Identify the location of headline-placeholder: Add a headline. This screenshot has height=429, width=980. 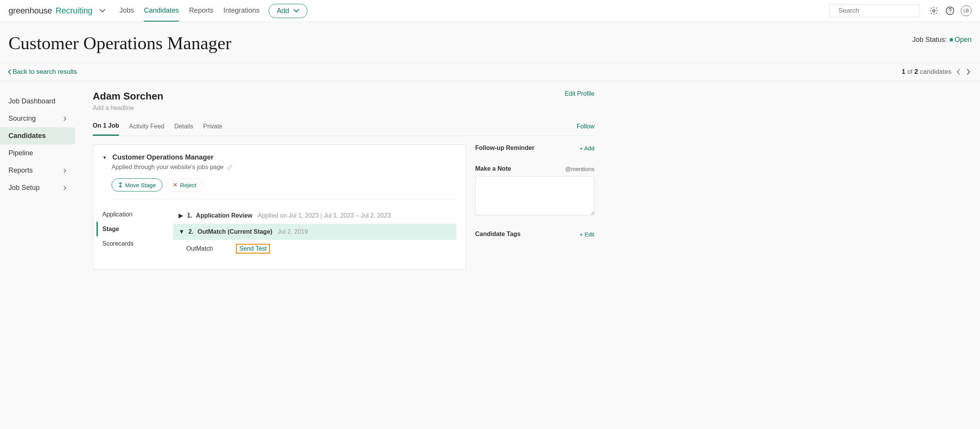
(128, 108).